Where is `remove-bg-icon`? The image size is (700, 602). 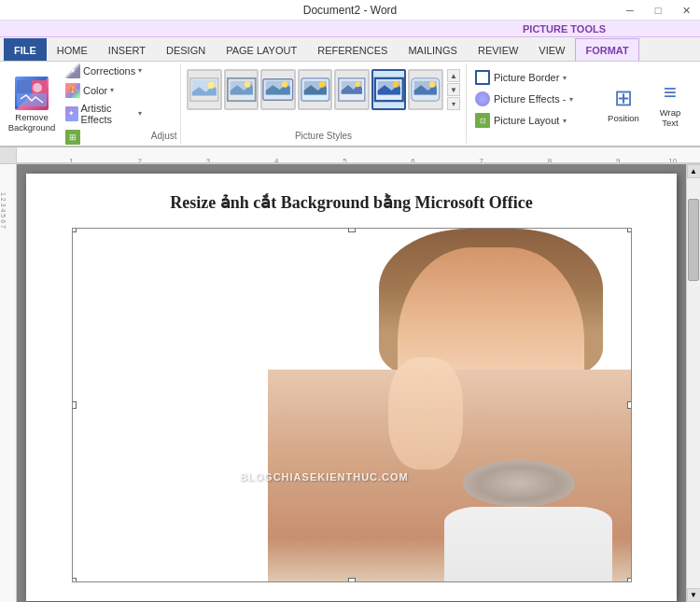 remove-bg-icon is located at coordinates (32, 93).